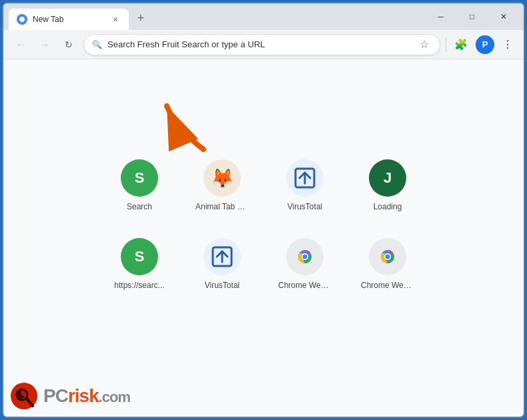 This screenshot has height=420, width=527. I want to click on shortcut-virustotal2: VirusTotal, so click(222, 264).